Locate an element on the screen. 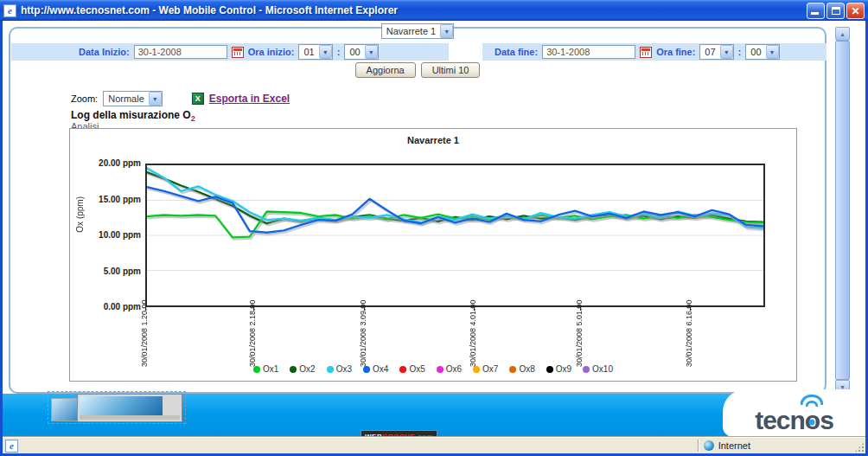  ora-inizio-label: Ora inizio: is located at coordinates (271, 52).